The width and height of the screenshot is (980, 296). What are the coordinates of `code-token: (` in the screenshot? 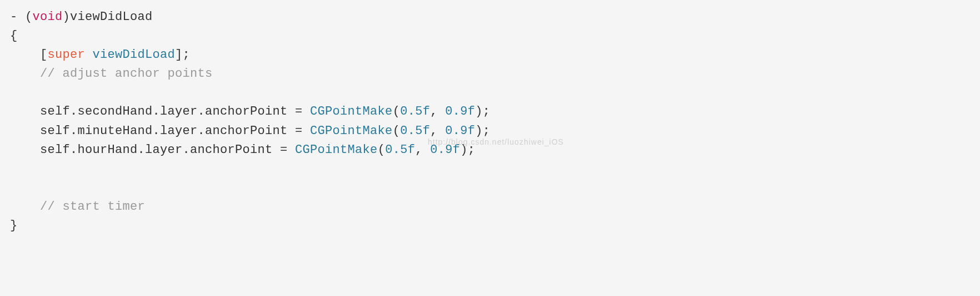 It's located at (29, 17).